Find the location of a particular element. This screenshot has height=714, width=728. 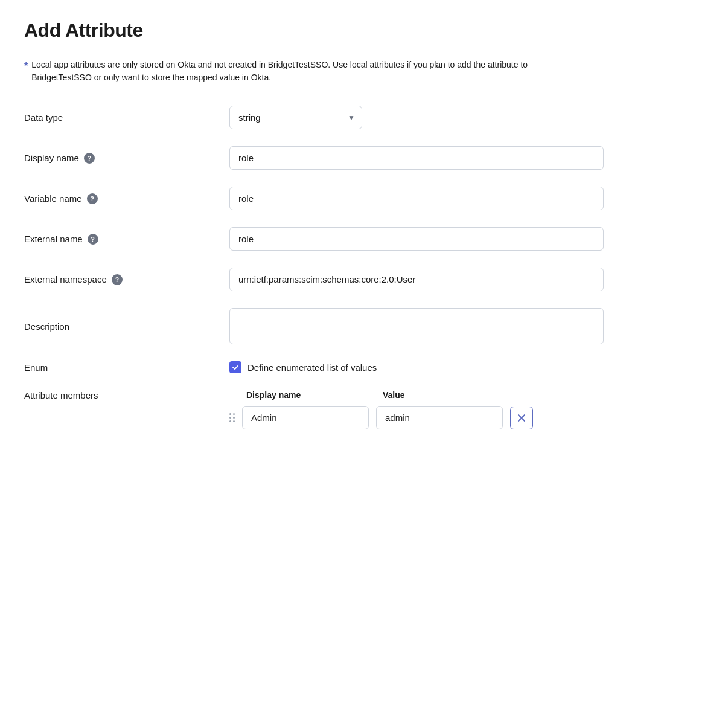

variable-name-label: Variable name ? is located at coordinates (121, 199).